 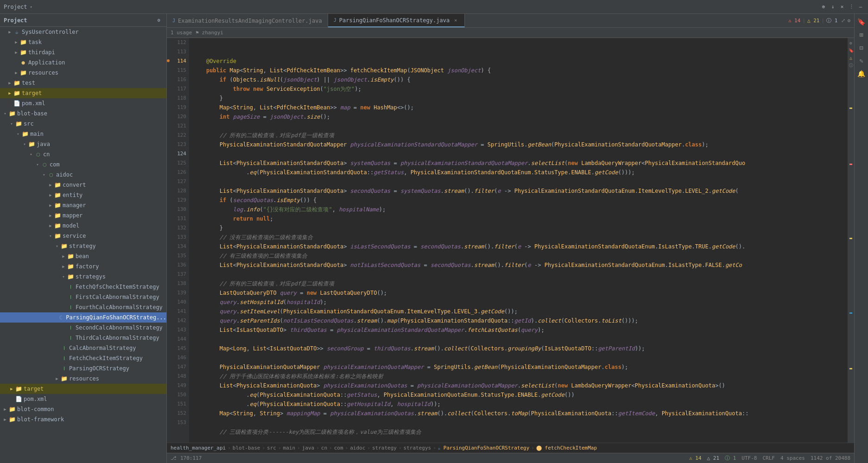 What do you see at coordinates (83, 134) in the screenshot?
I see `sidebar-item-main: ▾ 📁 main` at bounding box center [83, 134].